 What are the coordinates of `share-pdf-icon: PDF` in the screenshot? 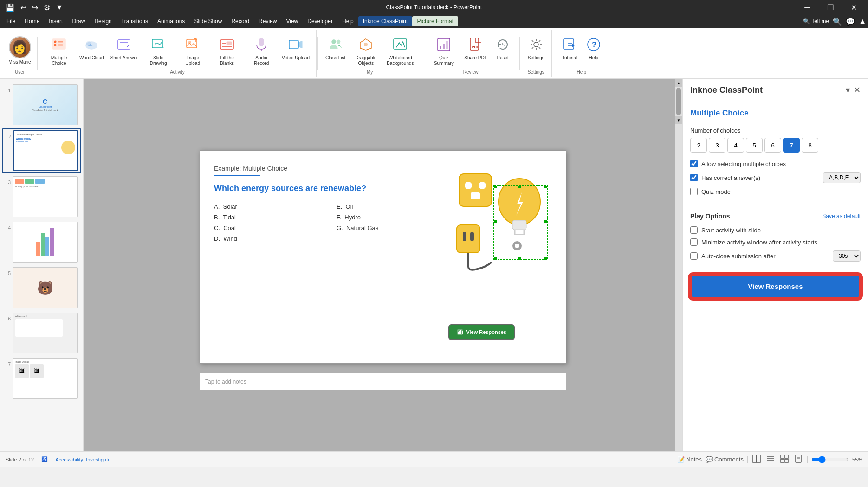 It's located at (476, 45).